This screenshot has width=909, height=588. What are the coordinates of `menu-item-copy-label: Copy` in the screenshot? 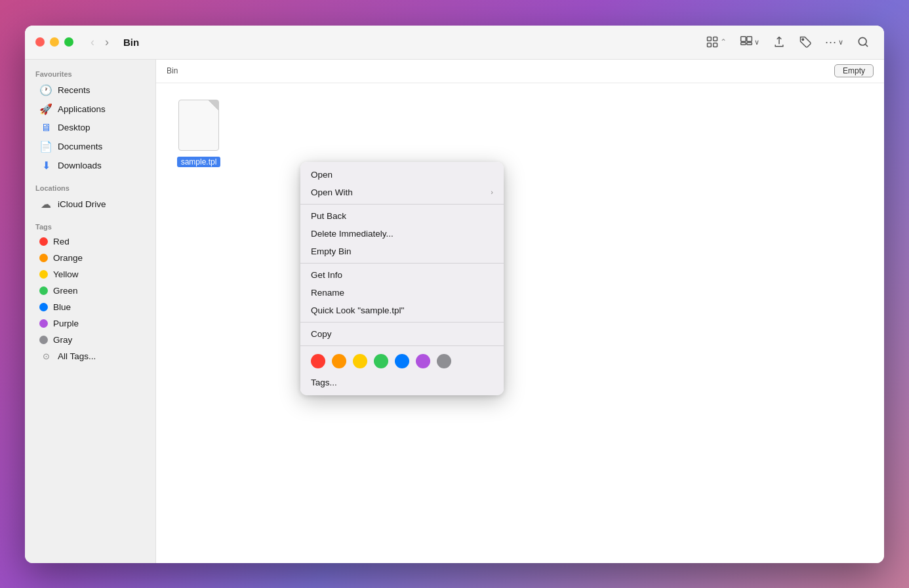 It's located at (321, 334).